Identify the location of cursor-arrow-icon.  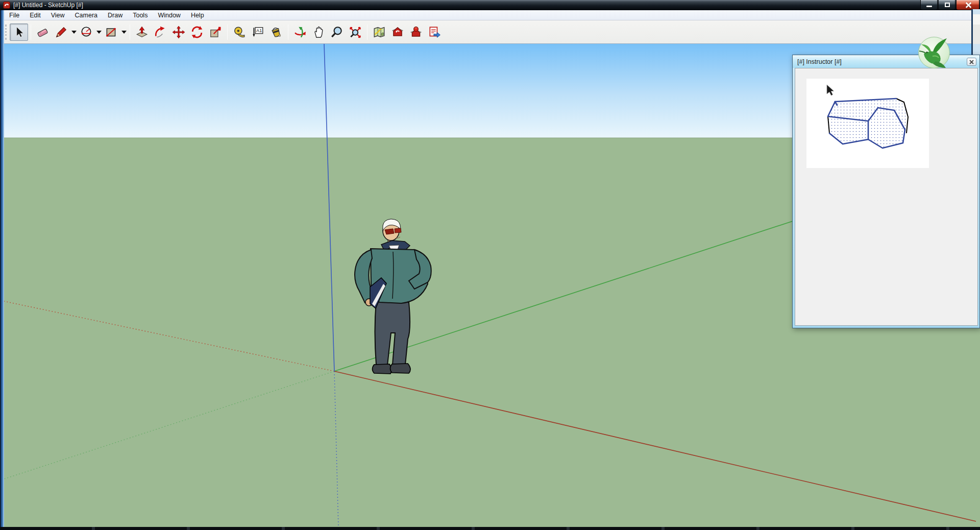
(830, 90).